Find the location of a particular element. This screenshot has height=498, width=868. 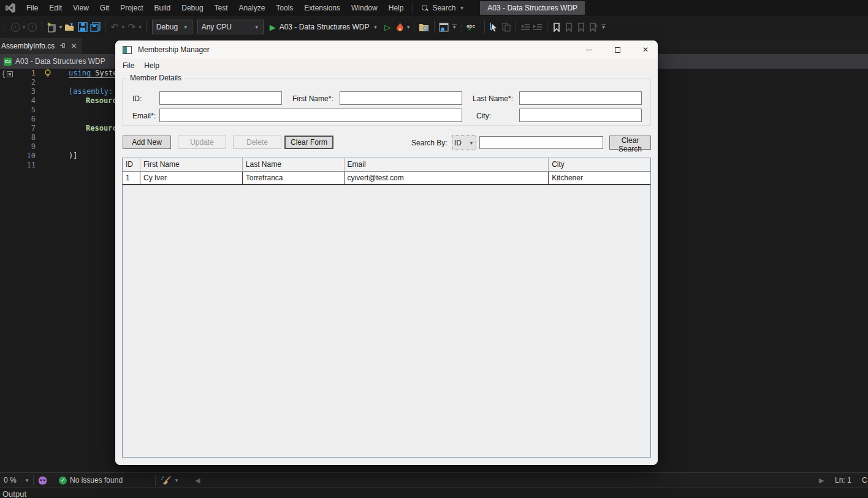

menu-help: Help is located at coordinates (396, 8).